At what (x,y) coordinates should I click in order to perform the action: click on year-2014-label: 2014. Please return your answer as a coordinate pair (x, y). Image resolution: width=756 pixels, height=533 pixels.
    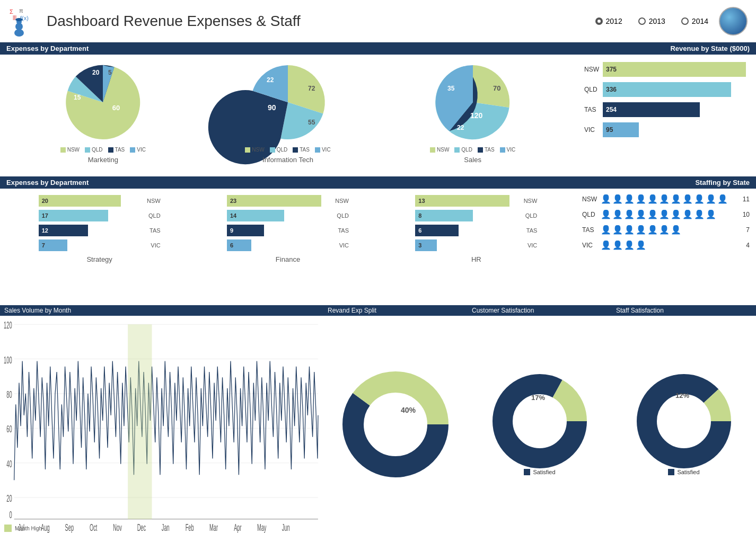
    Looking at the image, I should click on (700, 21).